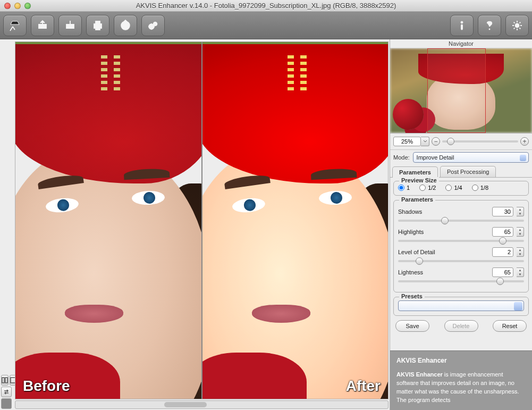 This screenshot has height=410, width=532. I want to click on print-button, so click(98, 26).